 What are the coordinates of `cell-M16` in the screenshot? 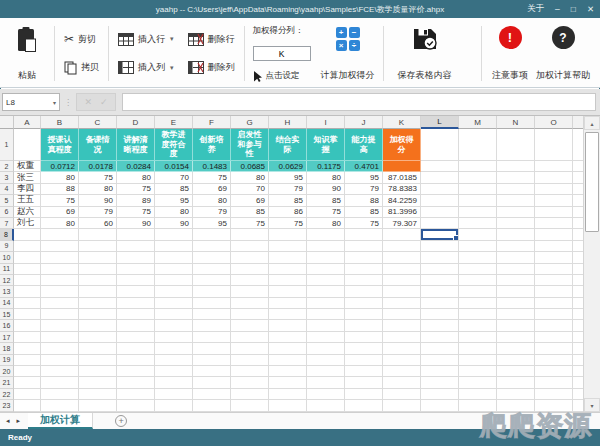 It's located at (478, 326).